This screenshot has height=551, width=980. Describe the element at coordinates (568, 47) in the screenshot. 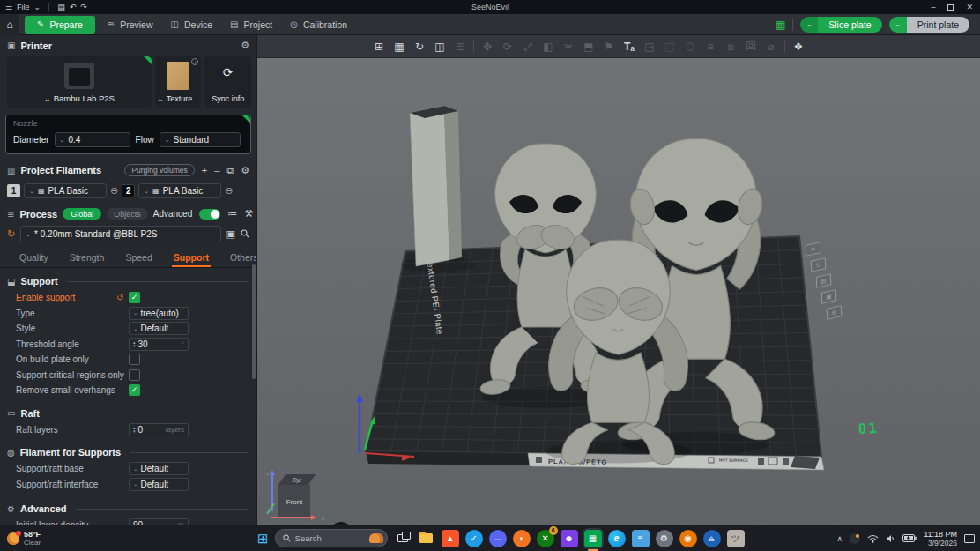

I see `cut-tool-icon: ✂` at that location.